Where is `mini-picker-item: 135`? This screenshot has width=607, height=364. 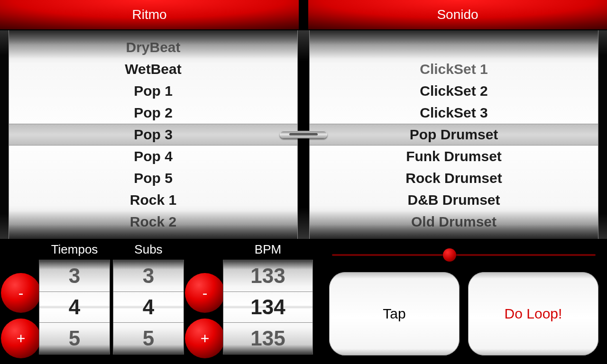 mini-picker-item: 135 is located at coordinates (268, 338).